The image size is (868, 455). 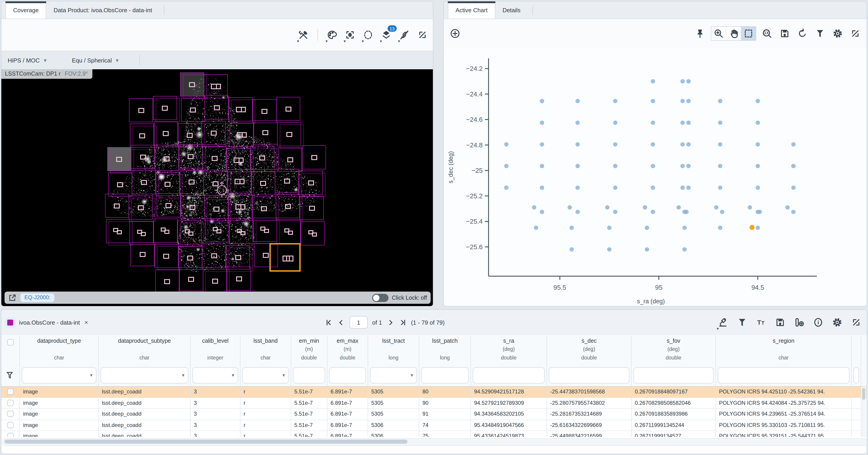 I want to click on coordinate-system-dropdown: Equ / Spherical▼, so click(x=96, y=60).